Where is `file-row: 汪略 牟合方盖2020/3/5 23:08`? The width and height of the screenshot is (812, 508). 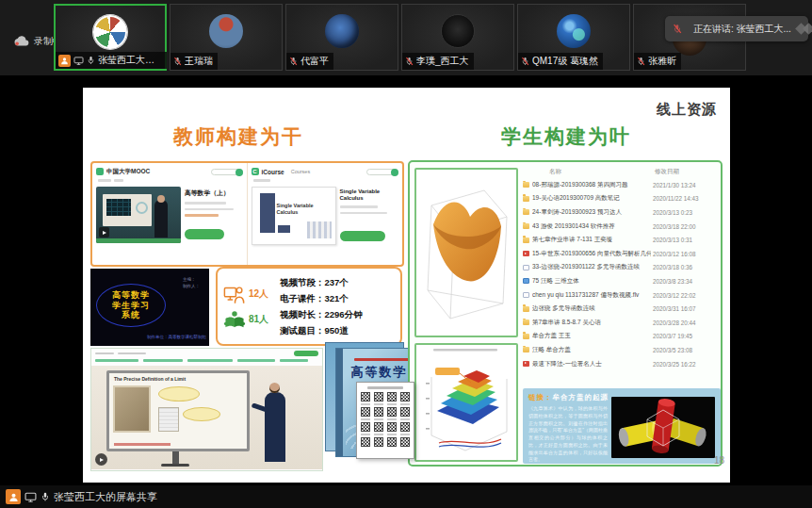 file-row: 汪略 牟合方盖2020/3/5 23:08 is located at coordinates (622, 351).